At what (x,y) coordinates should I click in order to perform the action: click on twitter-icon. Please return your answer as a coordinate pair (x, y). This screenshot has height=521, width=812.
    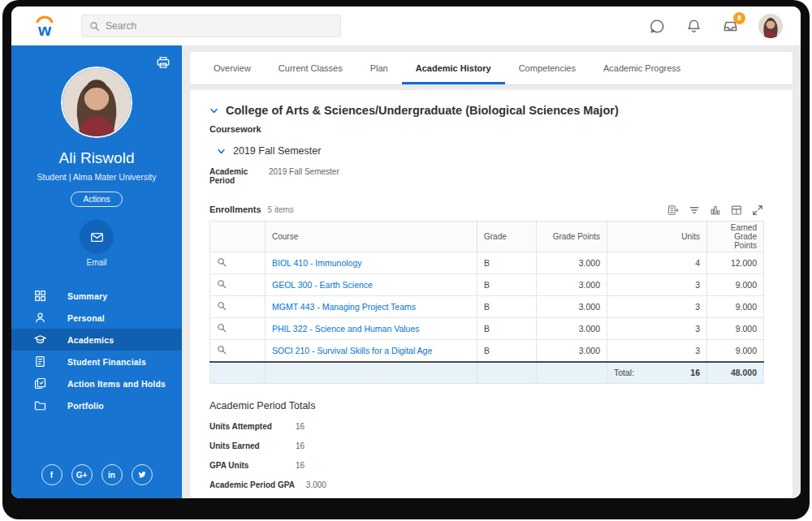
    Looking at the image, I should click on (142, 475).